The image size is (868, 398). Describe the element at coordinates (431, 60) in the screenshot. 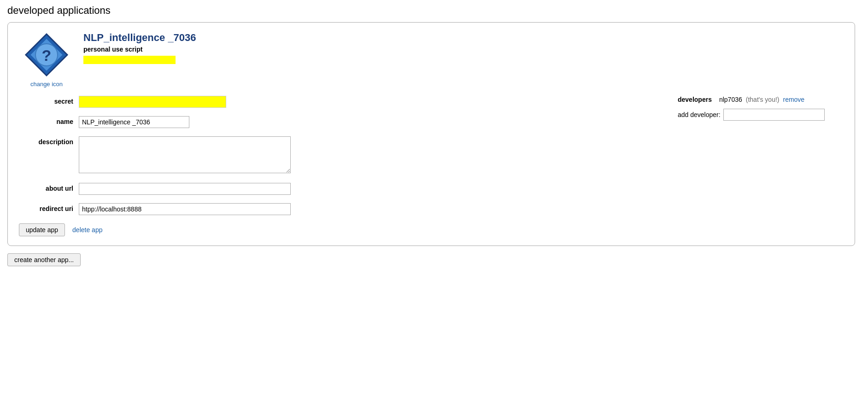

I see `app-header: ? change icon NLP_intelligence _7036 per…` at that location.